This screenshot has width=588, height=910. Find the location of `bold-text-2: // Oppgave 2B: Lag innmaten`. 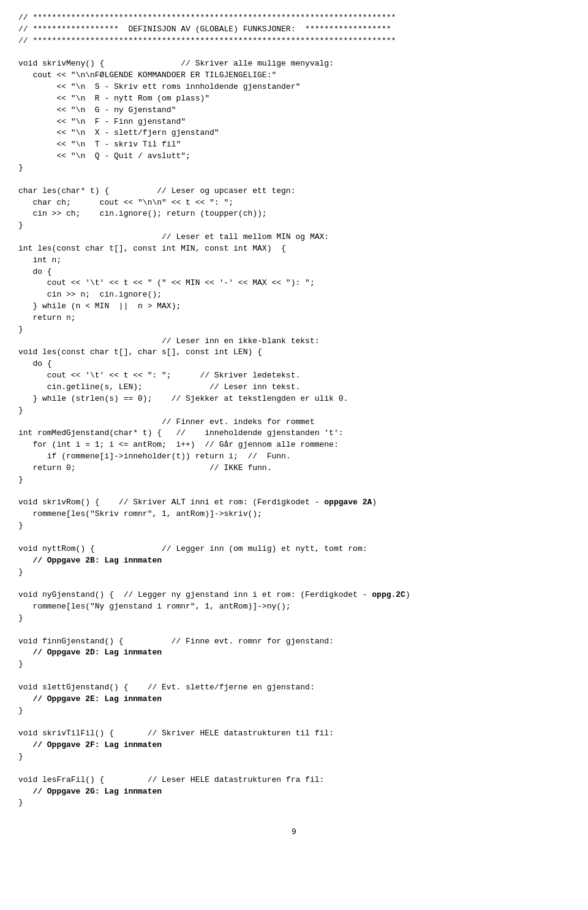

bold-text-2: // Oppgave 2B: Lag innmaten is located at coordinates (97, 560).